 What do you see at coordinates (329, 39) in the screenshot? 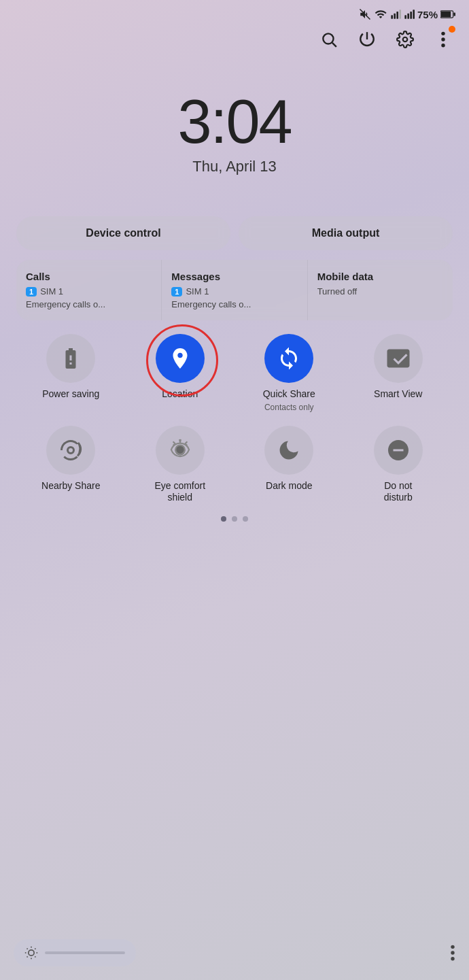
I see `search-button` at bounding box center [329, 39].